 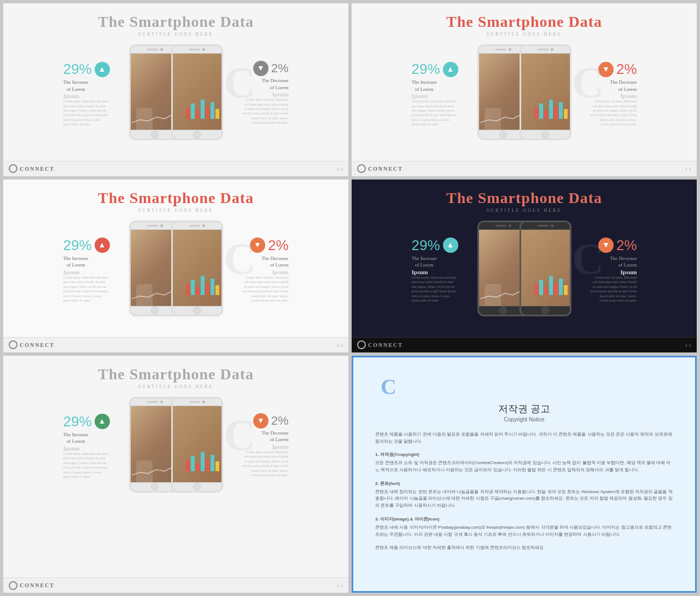 What do you see at coordinates (524, 92) in the screenshot?
I see `slide-2-phones` at bounding box center [524, 92].